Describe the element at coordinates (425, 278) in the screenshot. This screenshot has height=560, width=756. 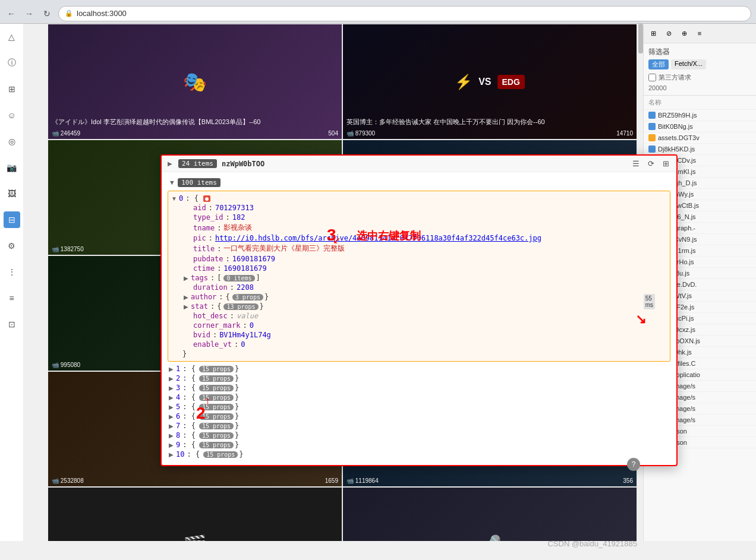
I see `field-tags: ▶ tags : [ 0 items ]` at that location.